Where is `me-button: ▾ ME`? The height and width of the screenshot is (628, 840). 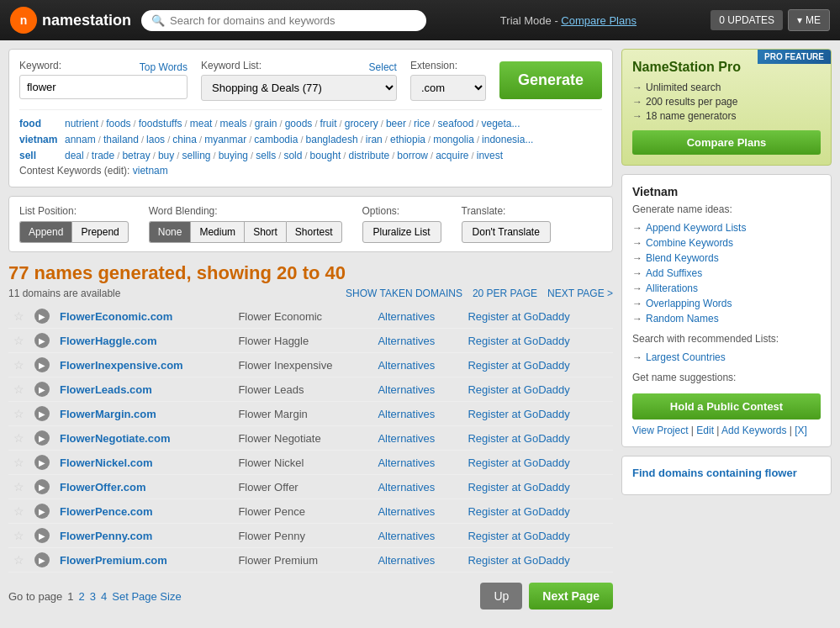 me-button: ▾ ME is located at coordinates (809, 20).